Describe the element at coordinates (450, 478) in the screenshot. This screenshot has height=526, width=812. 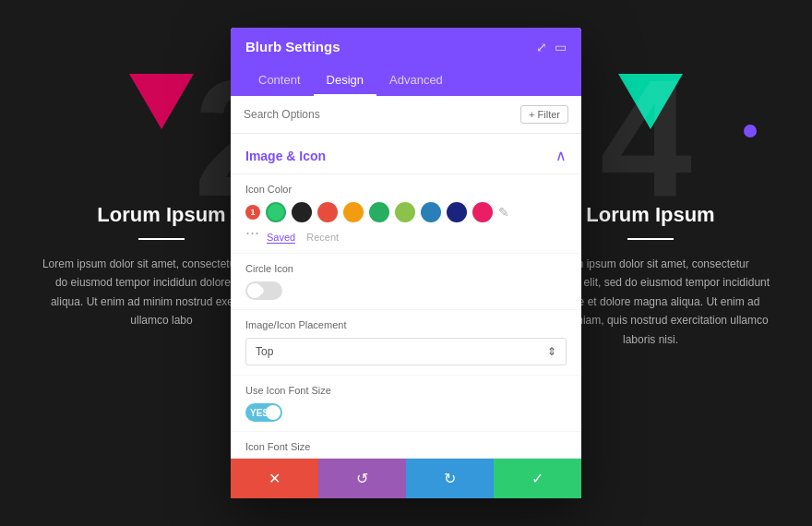
I see `redo-button: ↻` at that location.